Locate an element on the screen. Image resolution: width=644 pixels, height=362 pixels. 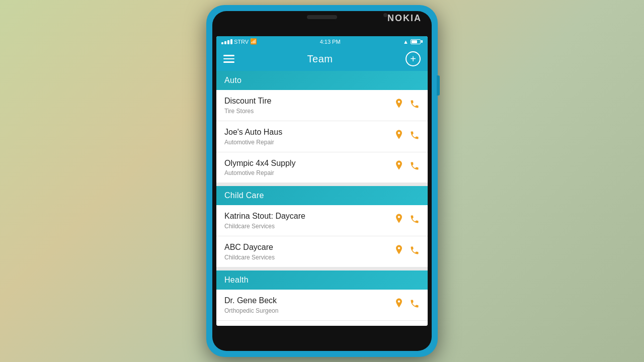
status-bar: STRV 📶 4:13 PM ▲ is located at coordinates (322, 41).